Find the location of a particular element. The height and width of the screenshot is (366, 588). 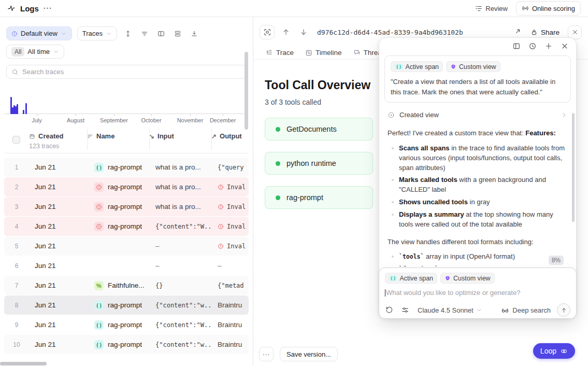

mode-filter-dropdown: Traces is located at coordinates (97, 33).